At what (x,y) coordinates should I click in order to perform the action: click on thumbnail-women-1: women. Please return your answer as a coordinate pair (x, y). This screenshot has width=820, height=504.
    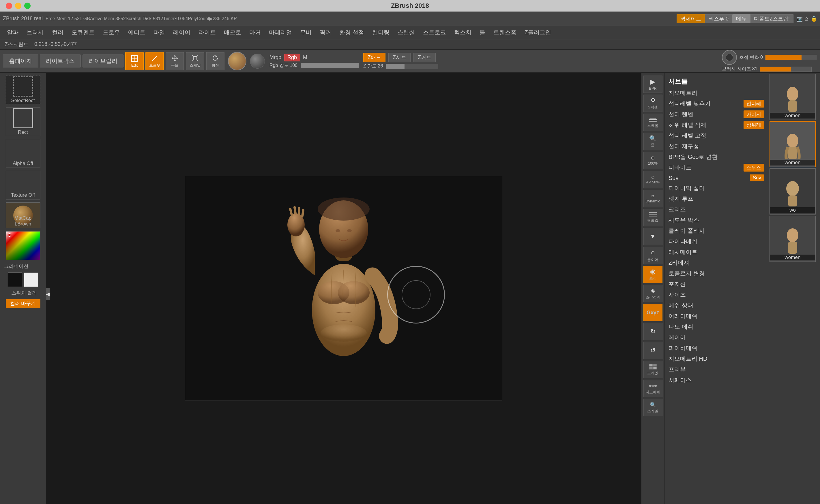
    Looking at the image, I should click on (793, 97).